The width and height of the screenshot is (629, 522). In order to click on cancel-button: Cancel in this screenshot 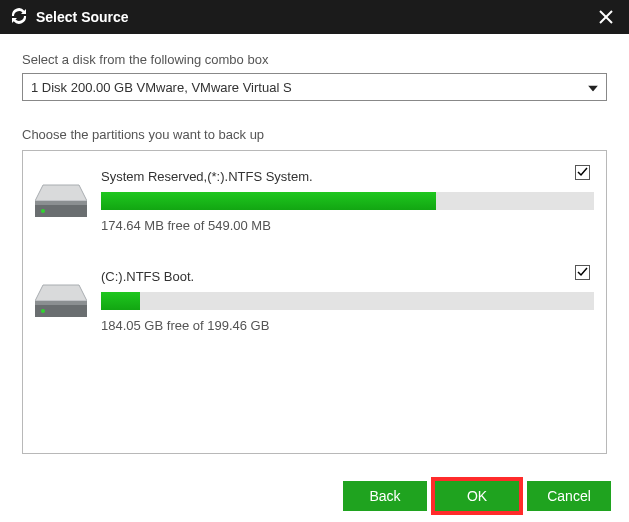, I will do `click(569, 496)`.